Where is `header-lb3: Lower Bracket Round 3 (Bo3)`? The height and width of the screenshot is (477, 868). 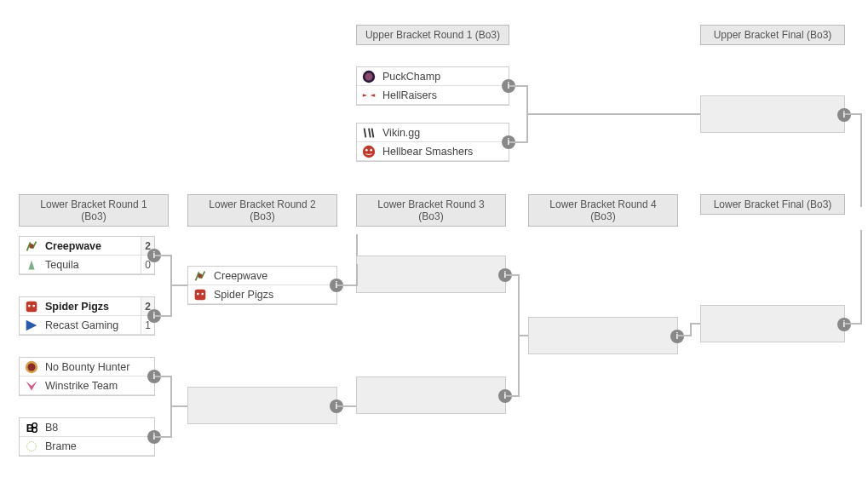
header-lb3: Lower Bracket Round 3 (Bo3) is located at coordinates (431, 210).